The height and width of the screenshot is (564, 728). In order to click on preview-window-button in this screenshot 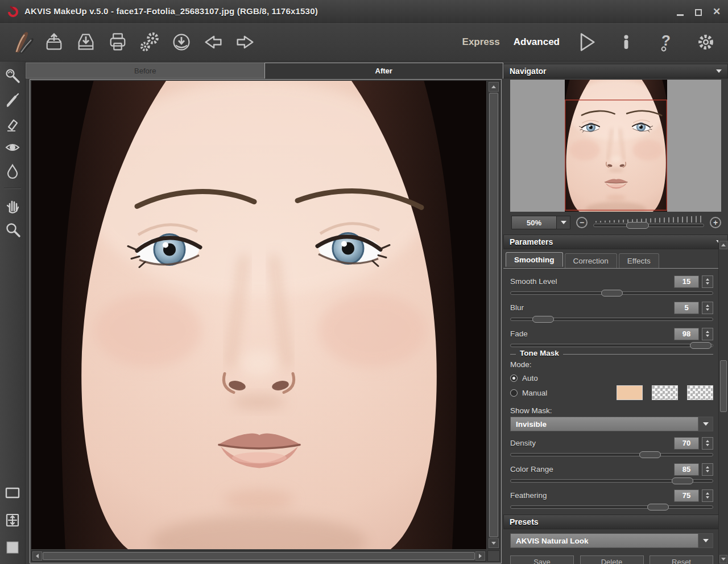, I will do `click(13, 493)`.